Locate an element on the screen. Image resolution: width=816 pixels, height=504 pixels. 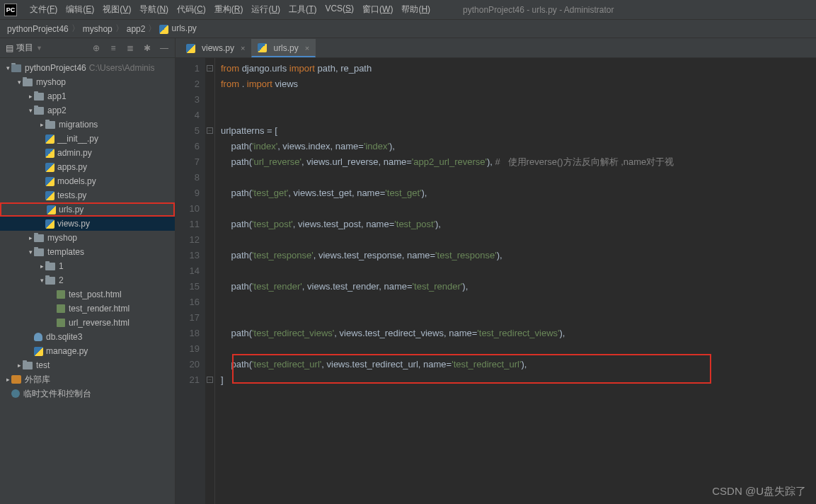
crumb-3: urls.py is located at coordinates (178, 28).